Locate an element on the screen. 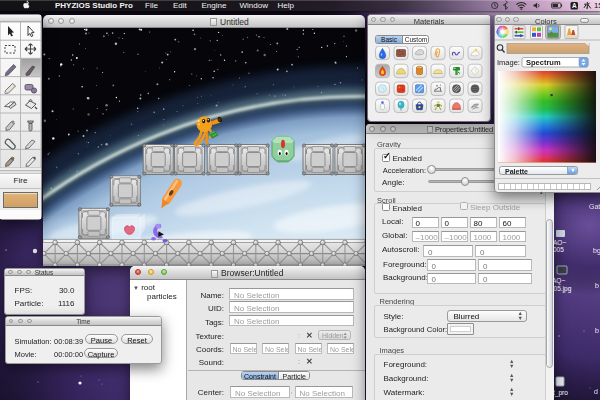 The width and height of the screenshot is (600, 400). svg-text: t_pro is located at coordinates (560, 393).